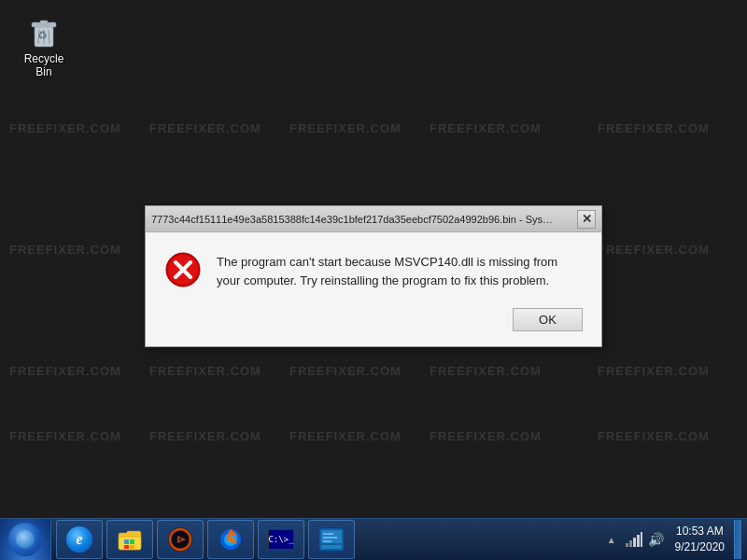  I want to click on dialog-footer: OK, so click(374, 319).